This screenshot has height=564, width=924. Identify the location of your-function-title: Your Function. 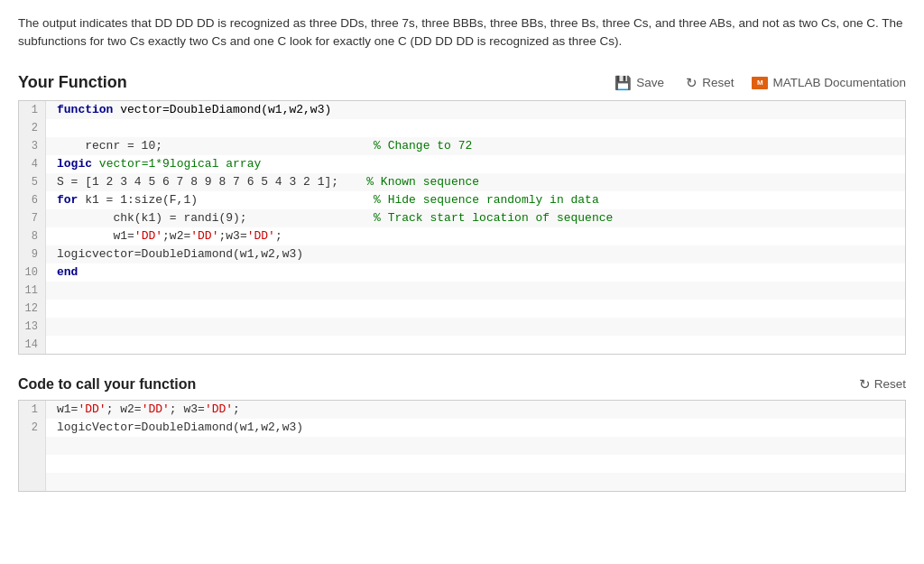
(72, 83).